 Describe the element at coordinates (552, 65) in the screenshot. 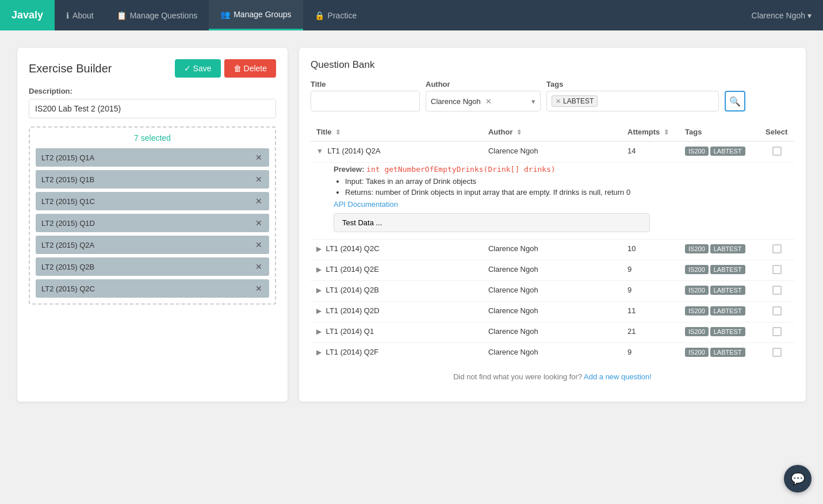

I see `question-bank-title: Question Bank` at that location.